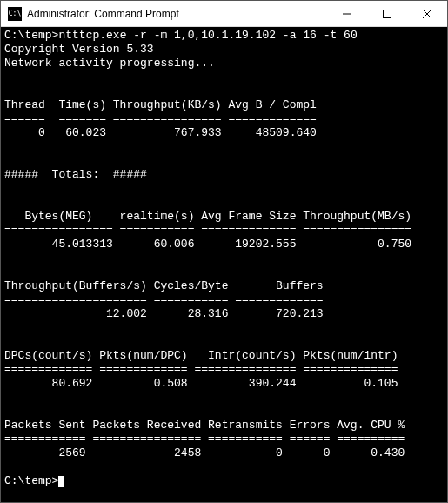 The image size is (448, 503). What do you see at coordinates (110, 63) in the screenshot?
I see `progress-line: Network activity progressing...` at bounding box center [110, 63].